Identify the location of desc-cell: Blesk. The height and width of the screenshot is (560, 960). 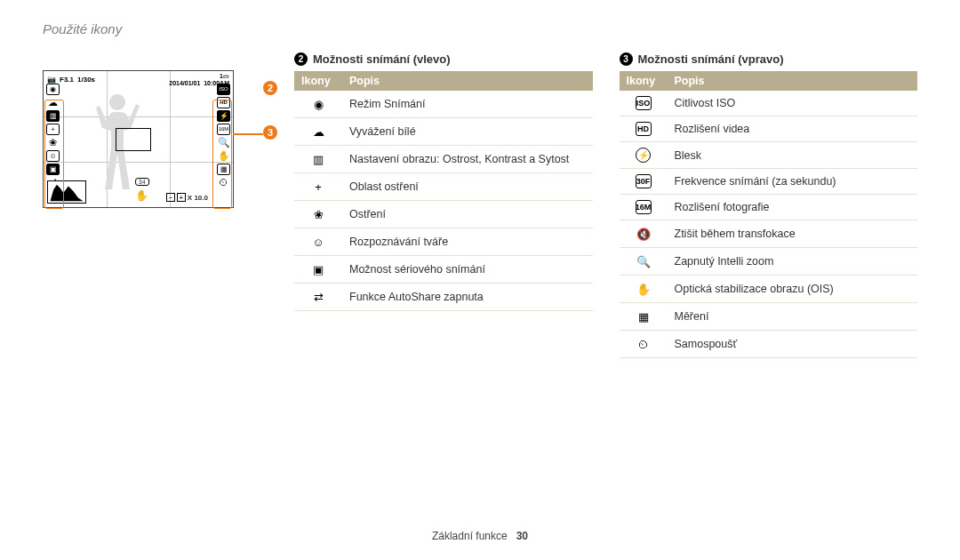
(793, 156).